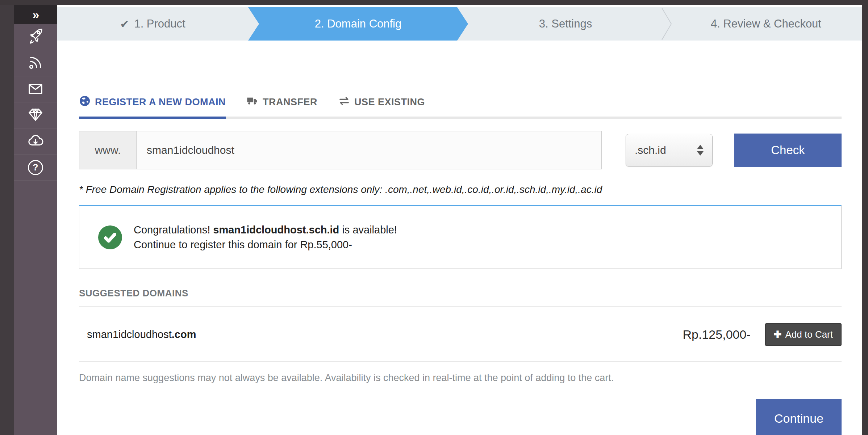 Image resolution: width=868 pixels, height=435 pixels. I want to click on globe-icon, so click(85, 102).